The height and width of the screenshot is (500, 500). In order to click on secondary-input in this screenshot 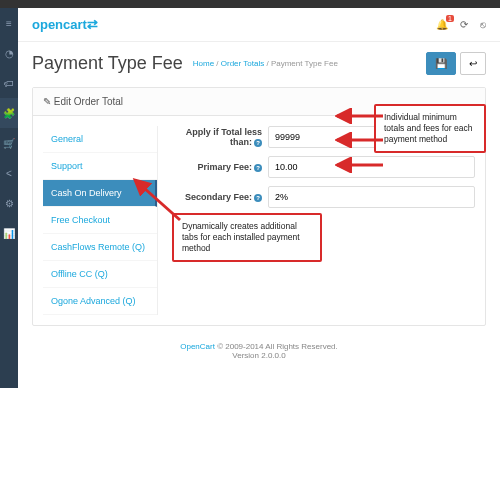, I will do `click(372, 197)`.